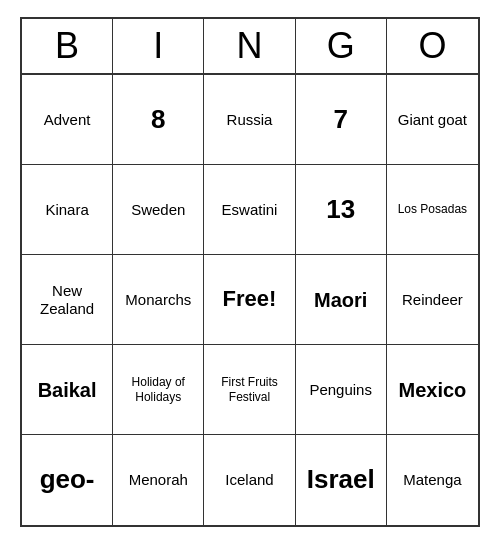 This screenshot has height=544, width=500. I want to click on bingo-cell-r3-c0: Baikal, so click(68, 390).